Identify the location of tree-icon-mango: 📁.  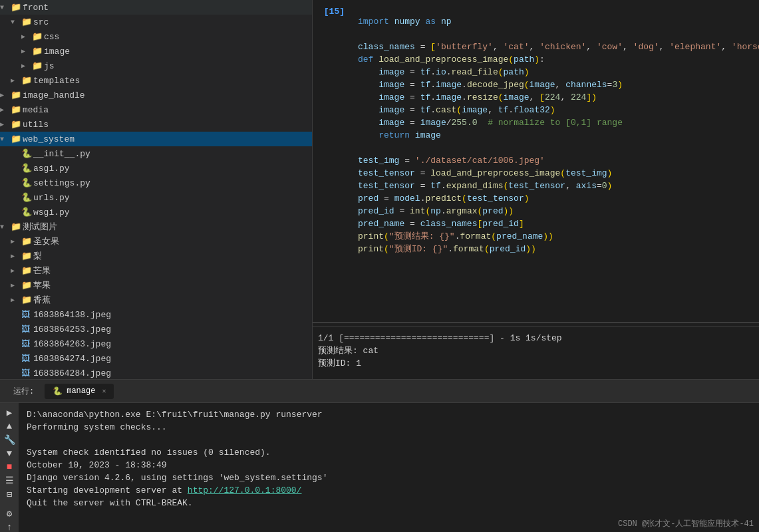
(27, 271).